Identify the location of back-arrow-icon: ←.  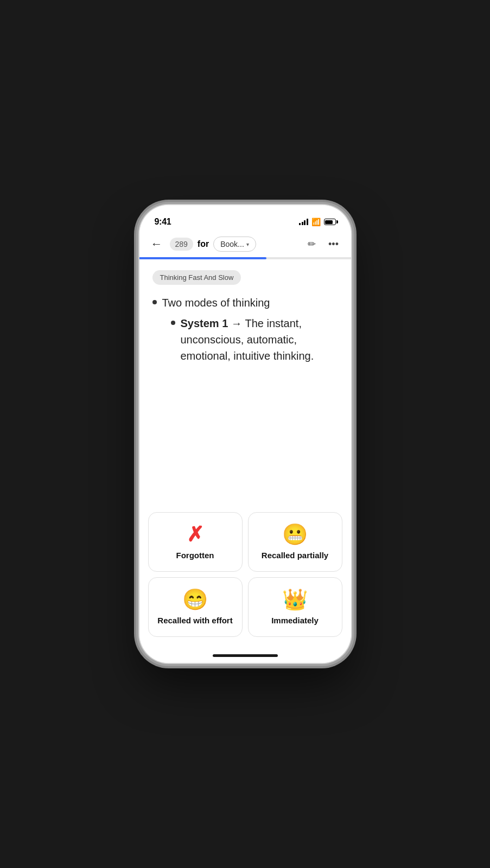
(157, 244).